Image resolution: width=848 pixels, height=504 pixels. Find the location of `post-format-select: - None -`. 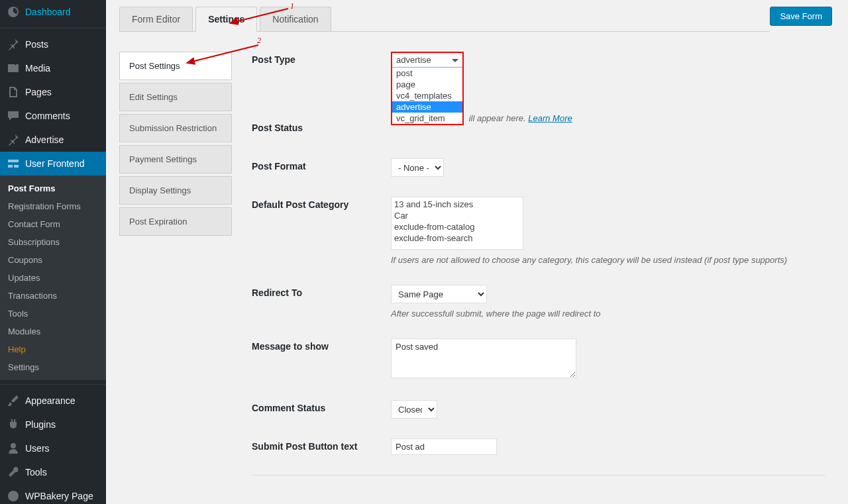

post-format-select: - None - is located at coordinates (417, 168).